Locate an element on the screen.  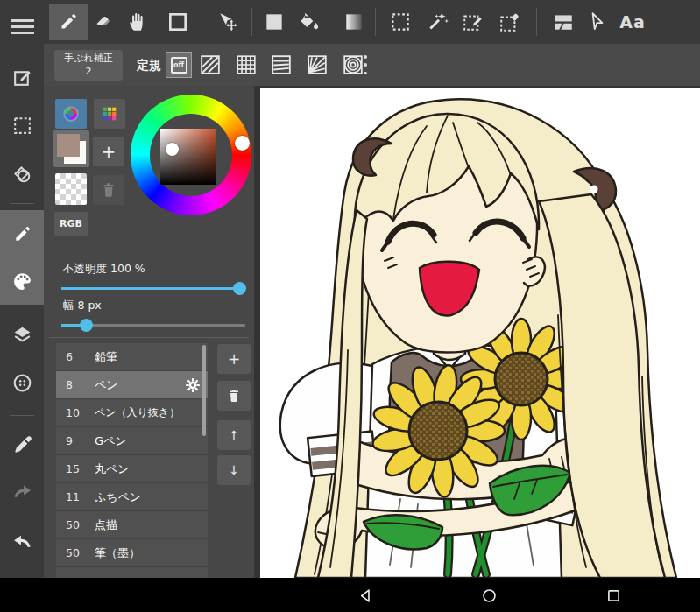
fill-rect-tool-button is located at coordinates (274, 22).